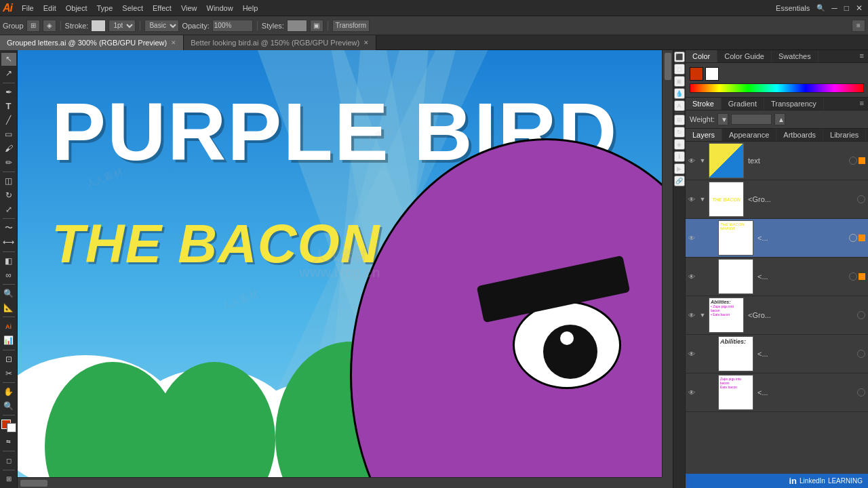 The image size is (868, 488). I want to click on search-input-area: 🔍, so click(821, 8).